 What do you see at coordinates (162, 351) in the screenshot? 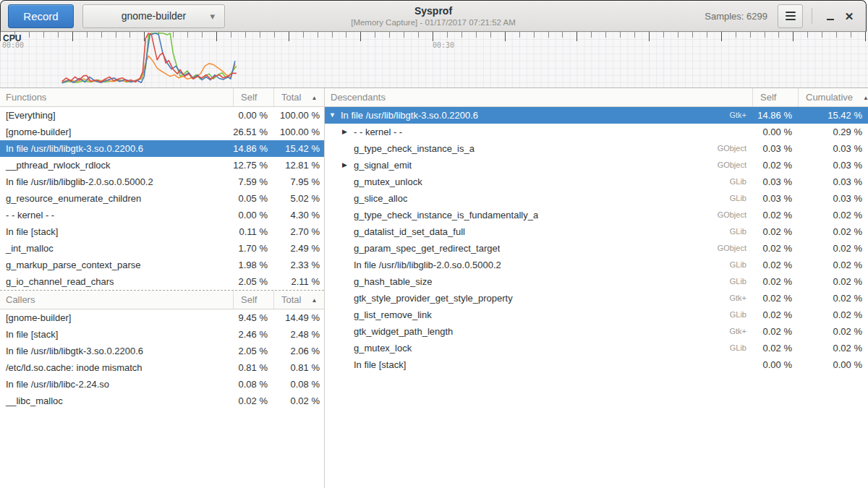
I see `table-row: In file /usr/lib/libgtk-3.so.0.2200.6 2.…` at bounding box center [162, 351].